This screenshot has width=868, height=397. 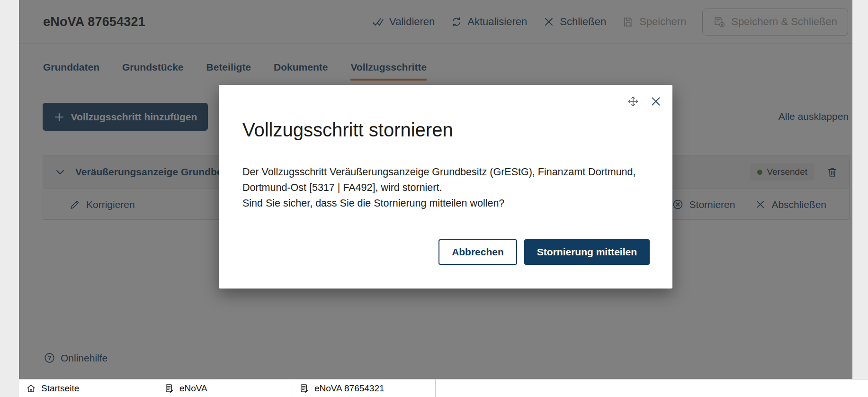 I want to click on move-icon, so click(x=633, y=101).